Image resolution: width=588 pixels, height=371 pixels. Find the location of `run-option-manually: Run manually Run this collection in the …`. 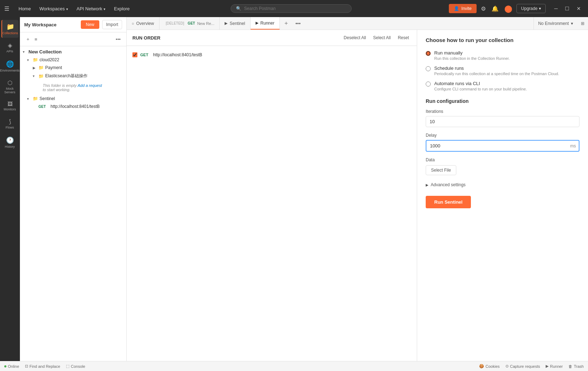

run-option-manually: Run manually Run this collection in the … is located at coordinates (503, 56).